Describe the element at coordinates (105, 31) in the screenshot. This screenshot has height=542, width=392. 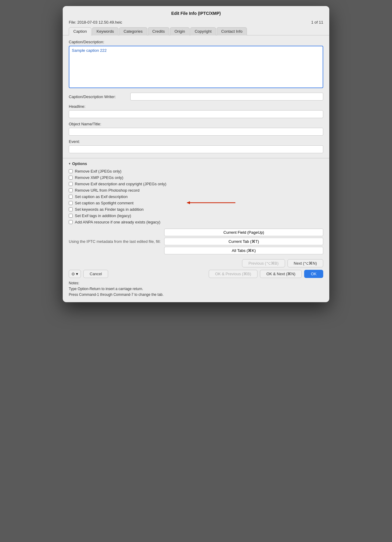
I see `tab-keywords: Keywords` at that location.